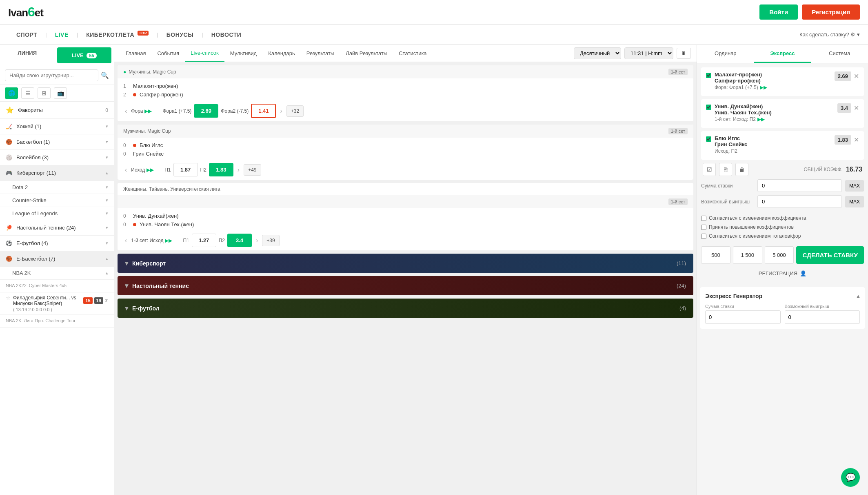 This screenshot has height=495, width=868. What do you see at coordinates (800, 202) in the screenshot?
I see `possible-win-input` at bounding box center [800, 202].